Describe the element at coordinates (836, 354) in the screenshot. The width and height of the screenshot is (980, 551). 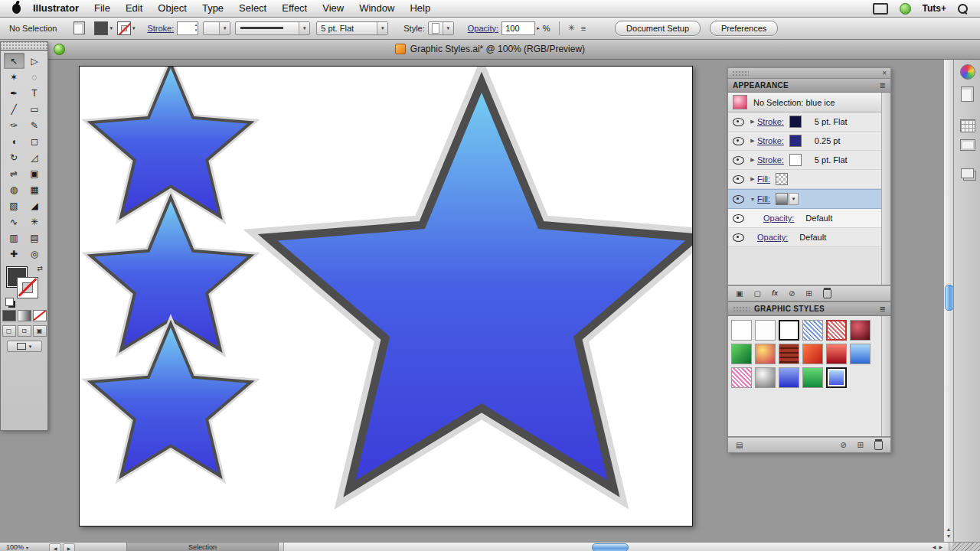
I see `graphic-style-gradient-red` at that location.